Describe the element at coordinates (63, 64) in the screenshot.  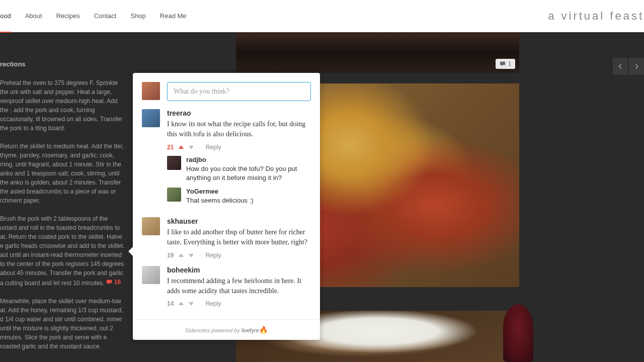
I see `directions-heading: rections` at that location.